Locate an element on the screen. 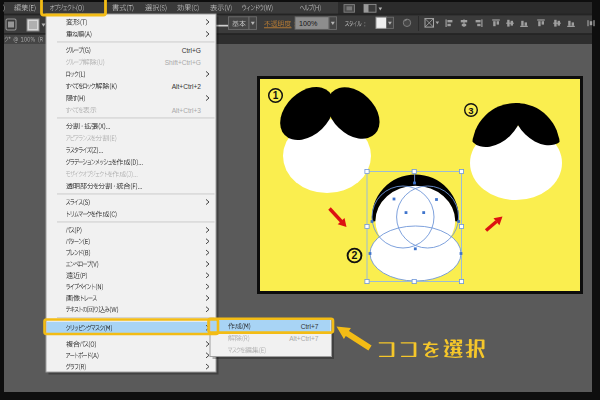 The height and width of the screenshot is (400, 600). svg-text: Alt+Ctrl+2 is located at coordinates (187, 86).